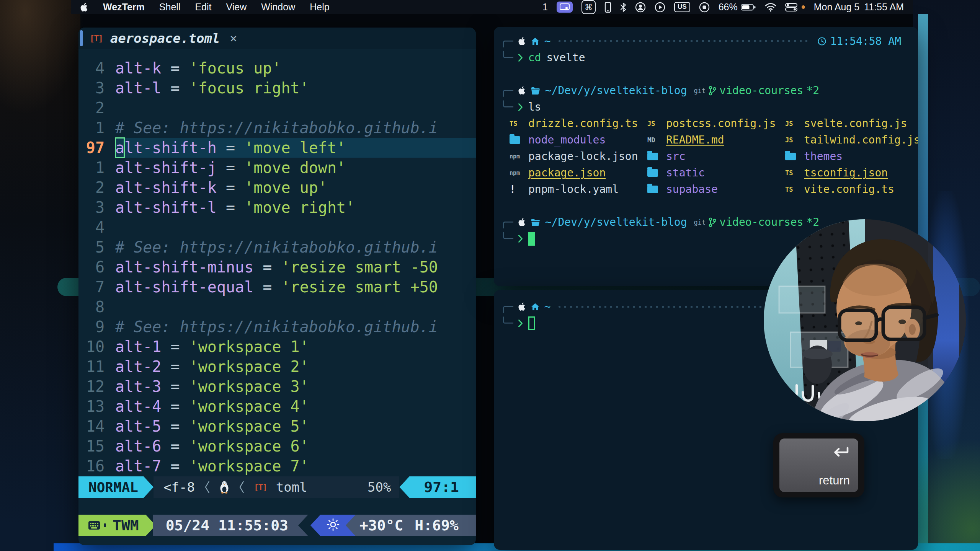 Image resolution: width=980 pixels, height=551 pixels. Describe the element at coordinates (654, 140) in the screenshot. I see `md-icon: MD` at that location.